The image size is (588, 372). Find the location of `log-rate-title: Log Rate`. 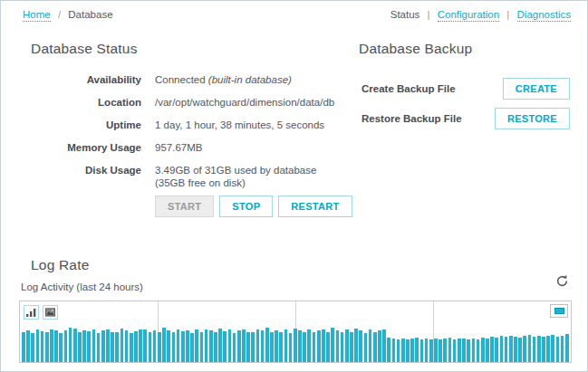

log-rate-title: Log Rate is located at coordinates (60, 265).